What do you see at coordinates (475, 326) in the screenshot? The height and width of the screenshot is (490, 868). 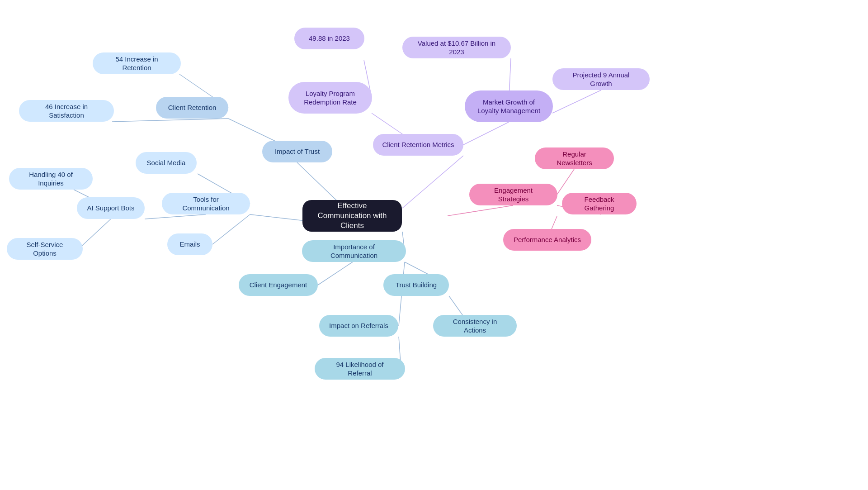 I see `consistency-actions-node: Consistency in Actions` at bounding box center [475, 326].